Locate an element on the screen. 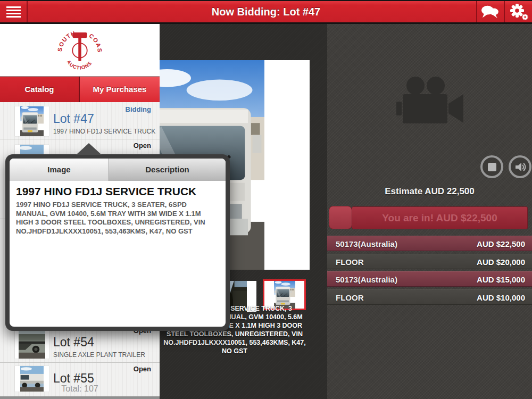 The image size is (532, 399). bid-amount: AUD $10,000 is located at coordinates (501, 298).